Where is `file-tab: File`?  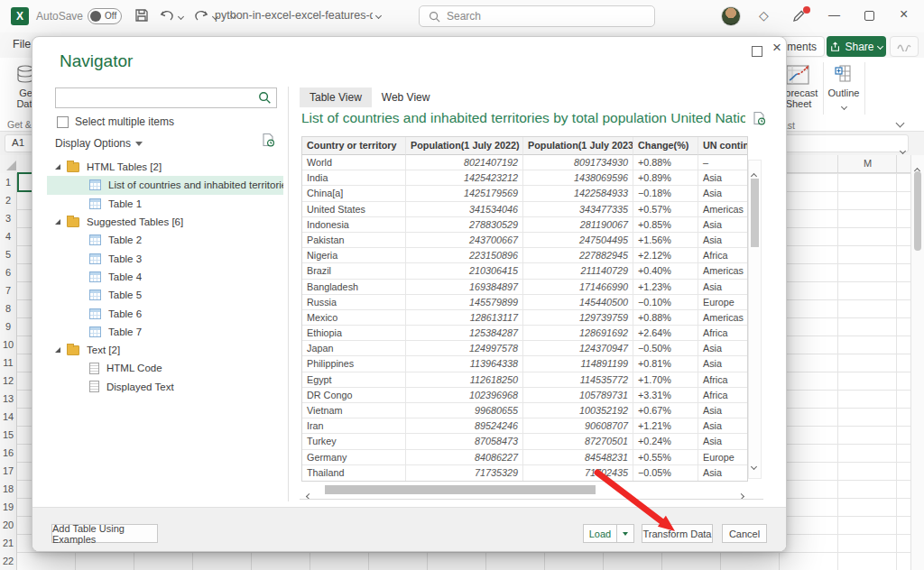
file-tab: File is located at coordinates (22, 44).